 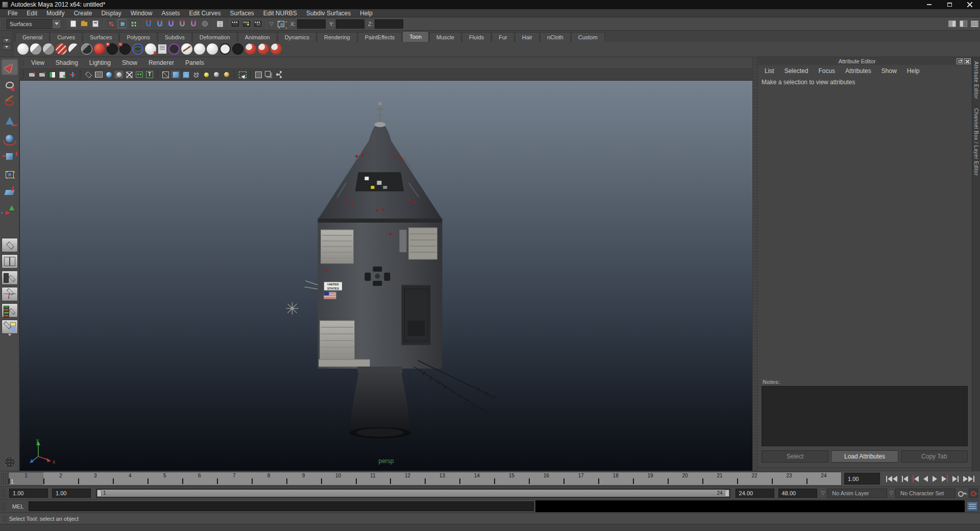 I want to click on step-back-key-button, so click(x=916, y=479).